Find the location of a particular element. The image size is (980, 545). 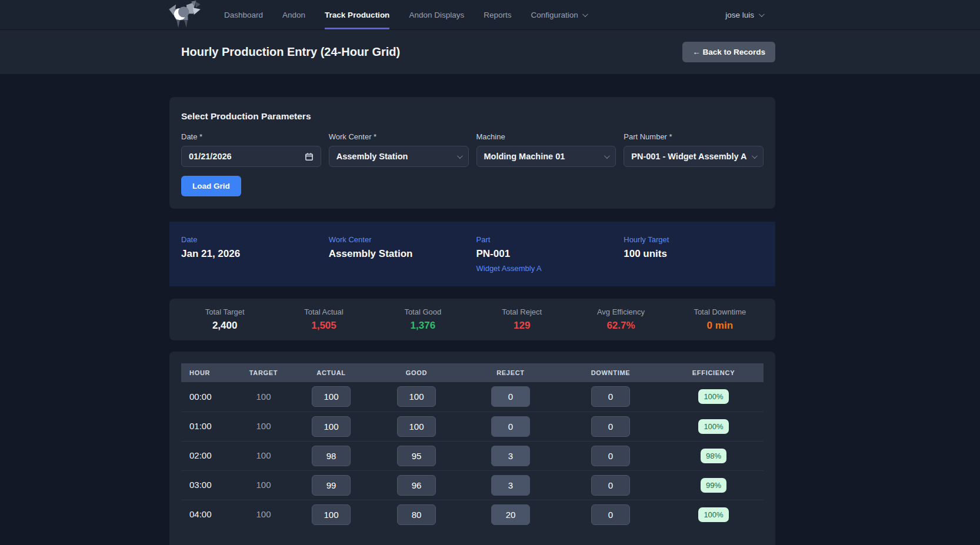

load-grid-button: Load Grid is located at coordinates (211, 186).